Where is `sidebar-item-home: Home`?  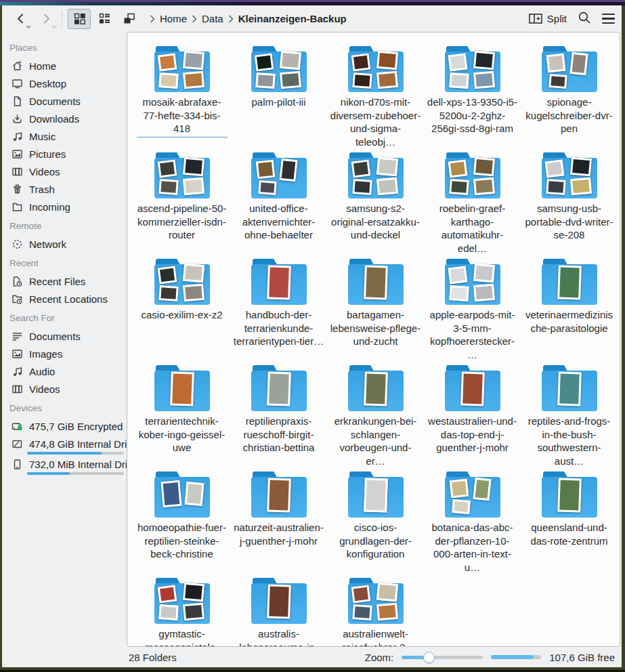
sidebar-item-home: Home is located at coordinates (64, 66).